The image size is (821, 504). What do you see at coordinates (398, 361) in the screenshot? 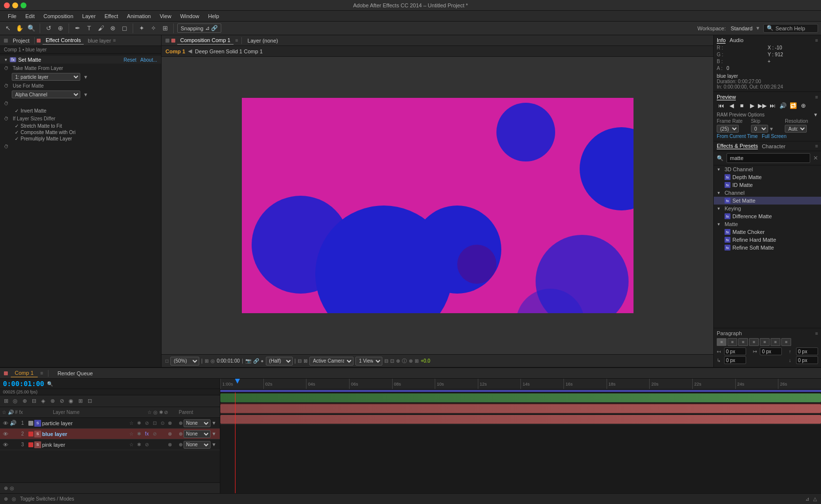
I see `canvas-freeze-icon: ⊕` at bounding box center [398, 361].